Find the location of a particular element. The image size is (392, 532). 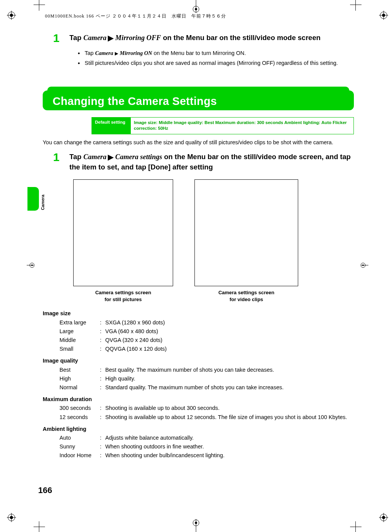

setting-line: Sunny:When shooting outdoors in fine wea… is located at coordinates (207, 447).